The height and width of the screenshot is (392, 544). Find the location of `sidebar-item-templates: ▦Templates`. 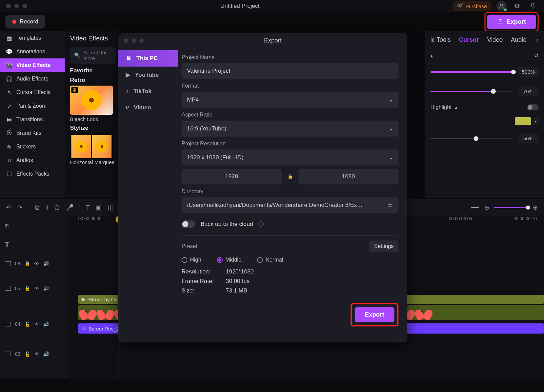

sidebar-item-templates: ▦Templates is located at coordinates (33, 38).